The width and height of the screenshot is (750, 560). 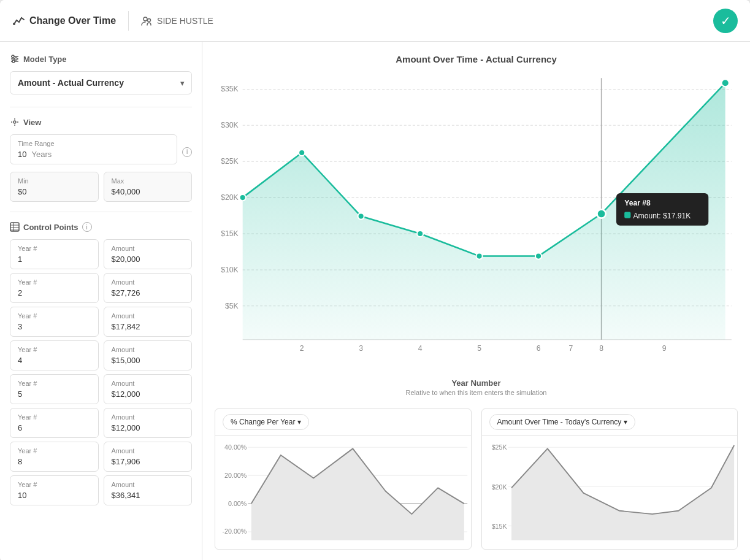 What do you see at coordinates (610, 491) in the screenshot?
I see `right-bottom-chart-svg: $25K $20K $15K` at bounding box center [610, 491].